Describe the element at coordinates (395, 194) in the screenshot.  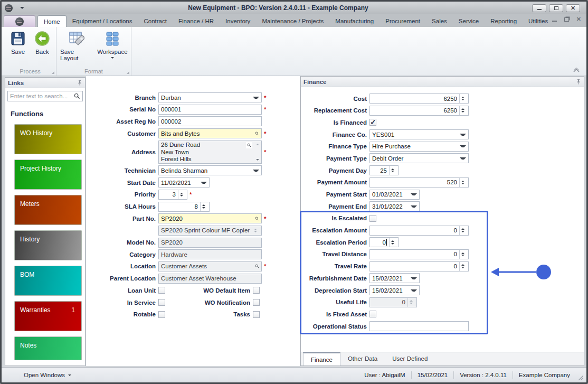
I see `payment-start-picker: 01/02/2021` at that location.